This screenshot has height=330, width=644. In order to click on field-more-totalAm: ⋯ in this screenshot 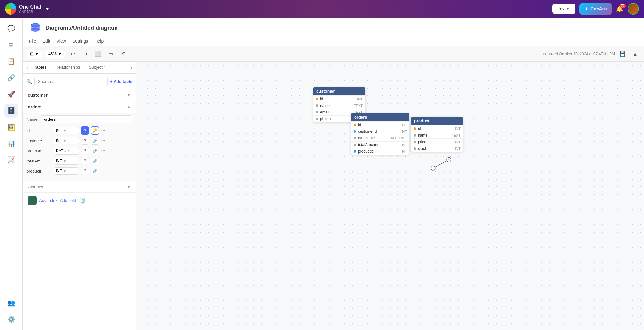, I will do `click(103, 161)`.